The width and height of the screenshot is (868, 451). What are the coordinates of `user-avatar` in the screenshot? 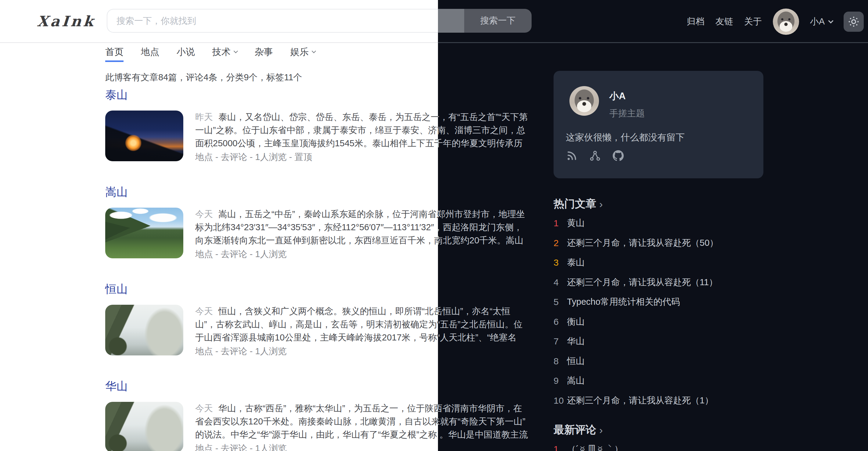 It's located at (786, 22).